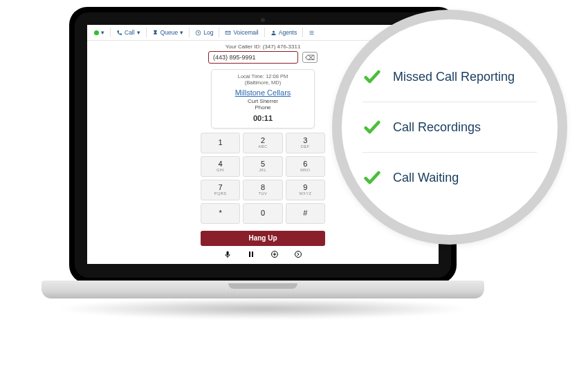 The image size is (588, 389). Describe the element at coordinates (119, 33) in the screenshot. I see `phone-icon` at that location.